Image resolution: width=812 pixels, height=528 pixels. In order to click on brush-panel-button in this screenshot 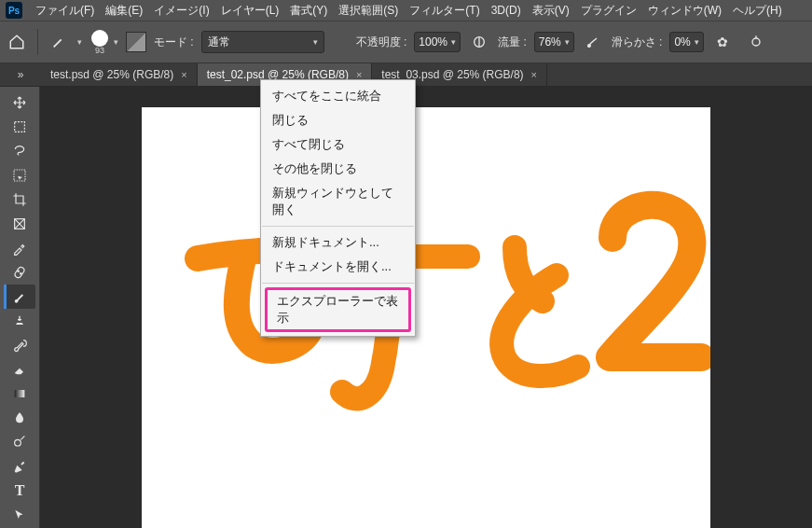, I will do `click(136, 42)`.